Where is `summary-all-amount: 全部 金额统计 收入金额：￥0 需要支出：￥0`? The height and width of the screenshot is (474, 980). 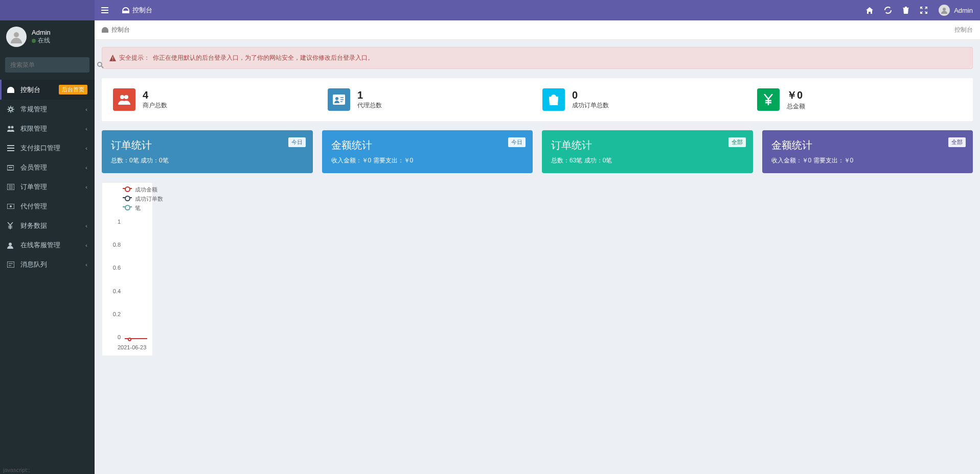
summary-all-amount: 全部 金额统计 收入金额：￥0 需要支出：￥0 is located at coordinates (868, 152).